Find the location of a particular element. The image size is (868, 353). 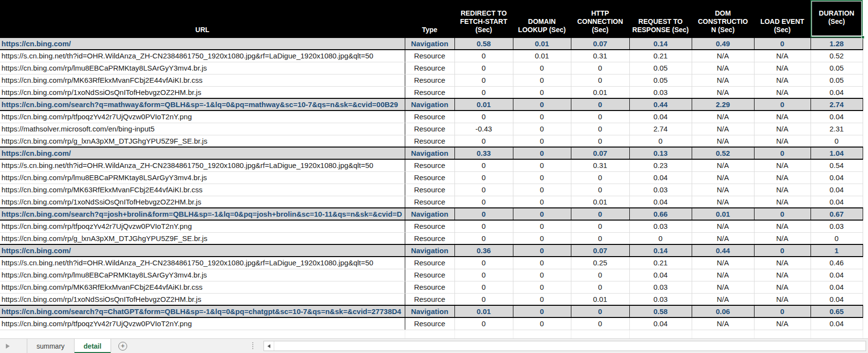

http-connection-cell: 0.31 is located at coordinates (600, 166).